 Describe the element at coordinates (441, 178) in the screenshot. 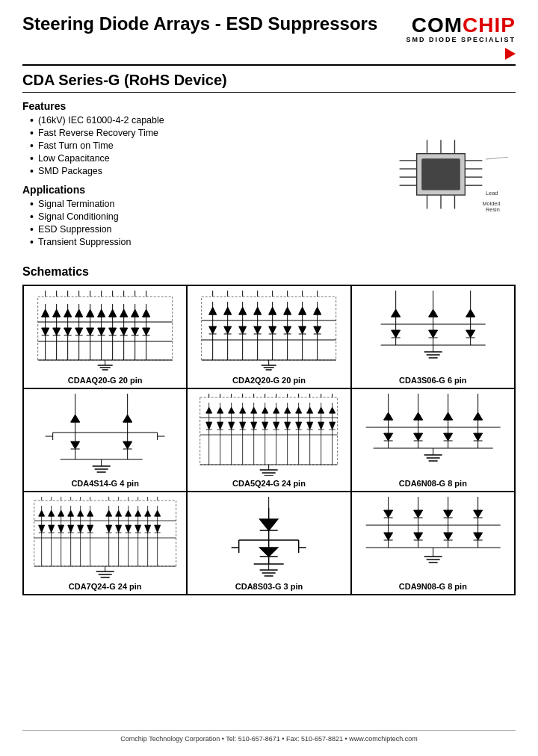

I see `chip-diagram: Bonding Wire Lead Molded Resin` at that location.